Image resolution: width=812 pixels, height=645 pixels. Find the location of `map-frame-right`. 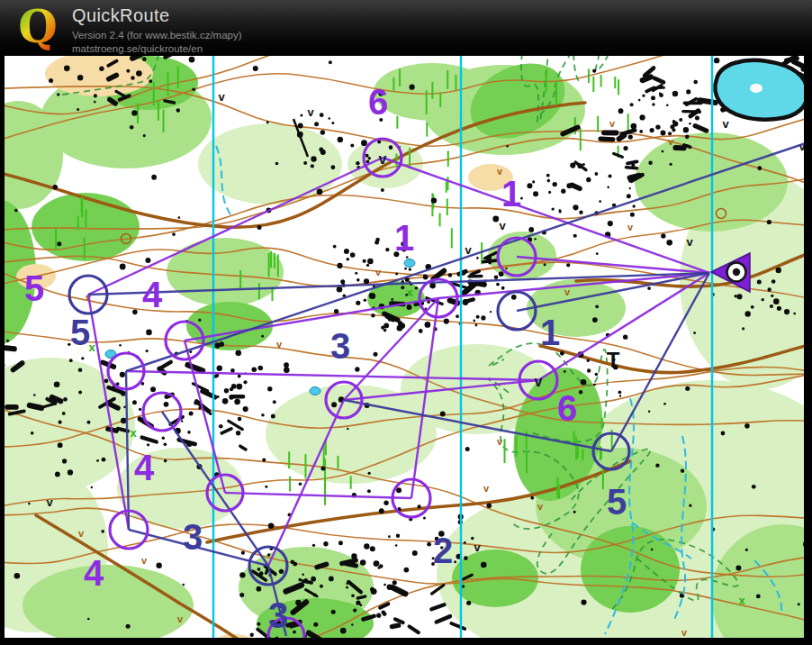

map-frame-right is located at coordinates (808, 350).